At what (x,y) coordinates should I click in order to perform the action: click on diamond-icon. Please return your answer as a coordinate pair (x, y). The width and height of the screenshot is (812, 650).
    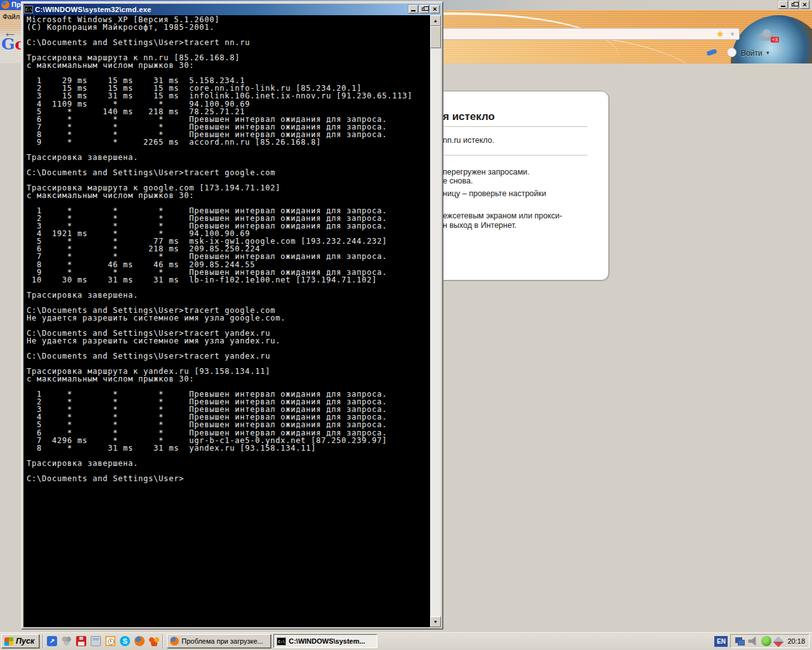
    Looking at the image, I should click on (779, 642).